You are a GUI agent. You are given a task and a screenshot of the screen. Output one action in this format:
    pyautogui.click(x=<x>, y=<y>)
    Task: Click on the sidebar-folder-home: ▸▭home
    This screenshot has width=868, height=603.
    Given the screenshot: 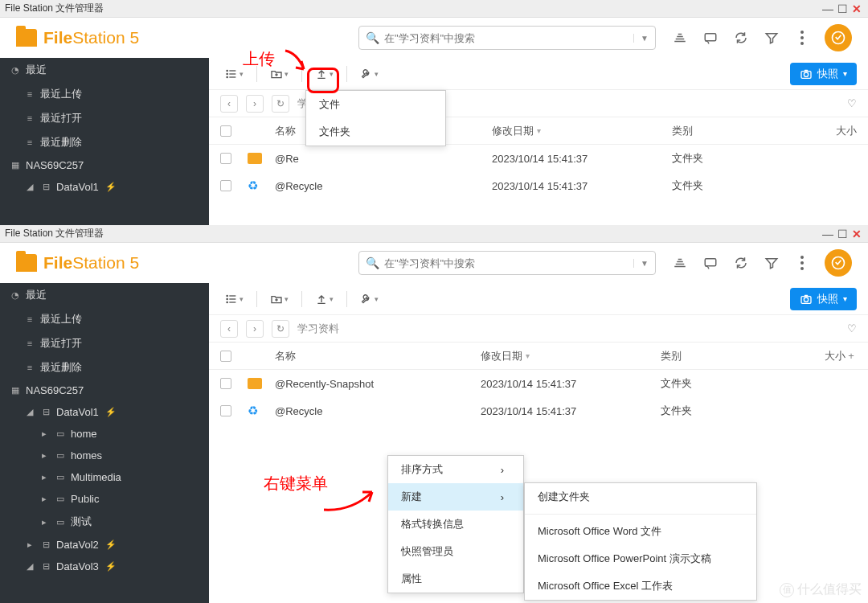 What is the action you would take?
    pyautogui.click(x=104, y=434)
    